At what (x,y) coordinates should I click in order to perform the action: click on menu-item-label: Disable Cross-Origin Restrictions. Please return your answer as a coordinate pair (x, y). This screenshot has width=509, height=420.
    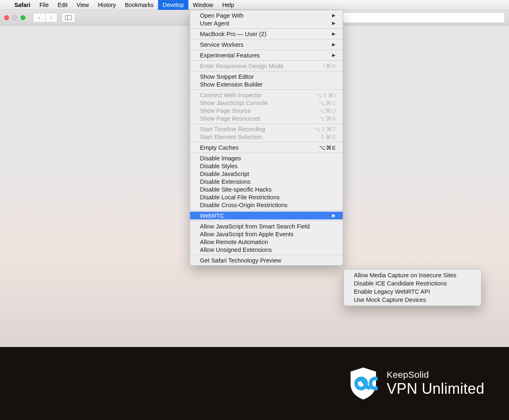
    Looking at the image, I should click on (244, 205).